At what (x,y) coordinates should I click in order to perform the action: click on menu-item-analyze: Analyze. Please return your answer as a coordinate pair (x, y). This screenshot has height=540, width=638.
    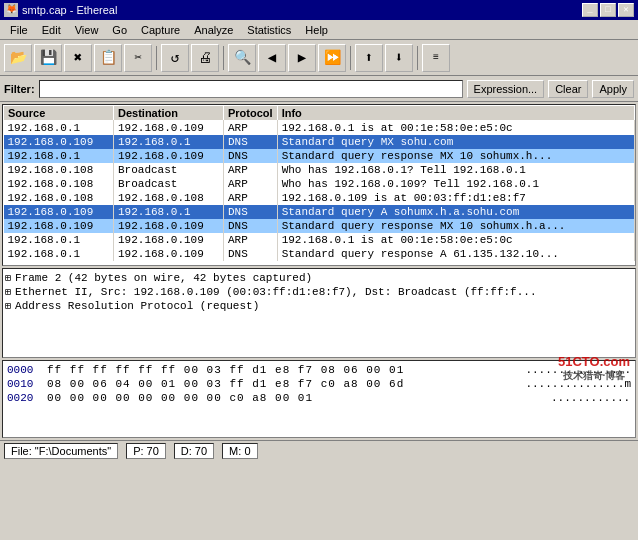
    Looking at the image, I should click on (214, 30).